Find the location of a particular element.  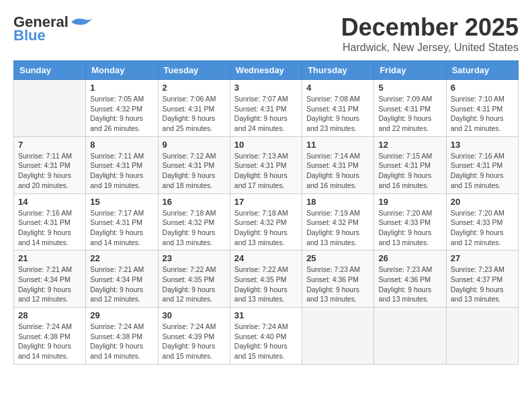

calendar-cell: 23Sunrise: 7:22 AM Sunset: 4:35 PM Dayli… is located at coordinates (193, 279).